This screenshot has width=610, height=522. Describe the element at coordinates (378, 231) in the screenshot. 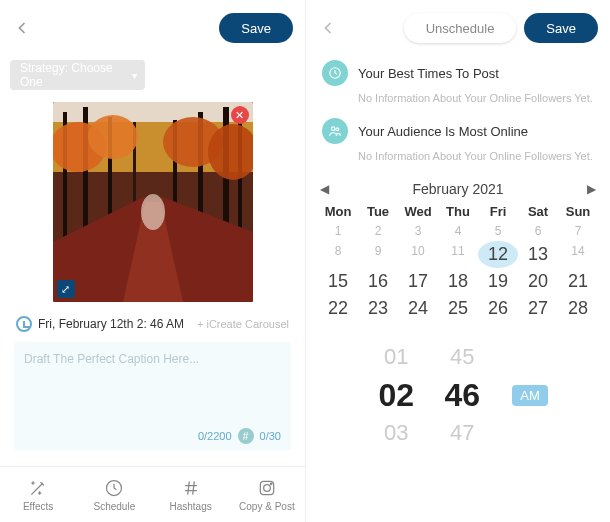

I see `cal-day: 2` at that location.